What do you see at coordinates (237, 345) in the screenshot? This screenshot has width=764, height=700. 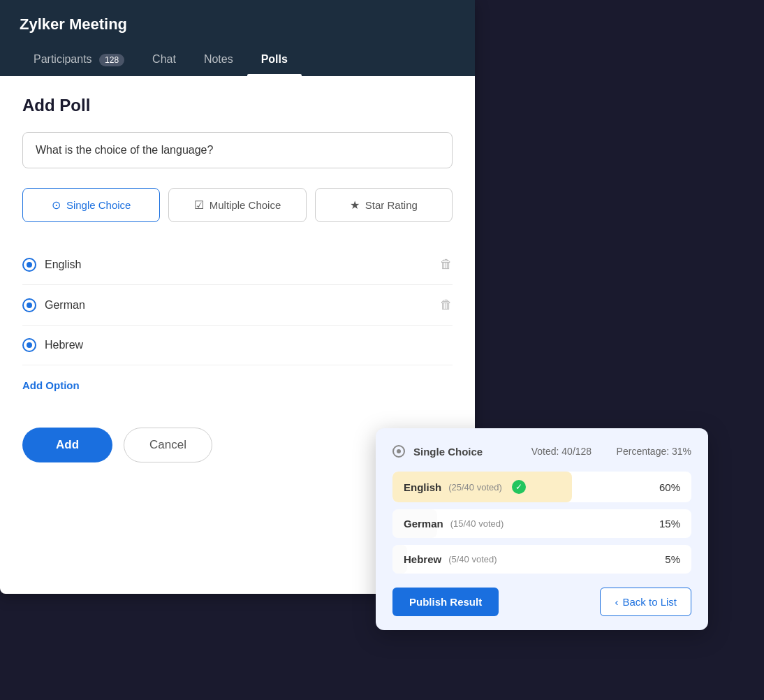 I see `table-row: Hebrew` at bounding box center [237, 345].